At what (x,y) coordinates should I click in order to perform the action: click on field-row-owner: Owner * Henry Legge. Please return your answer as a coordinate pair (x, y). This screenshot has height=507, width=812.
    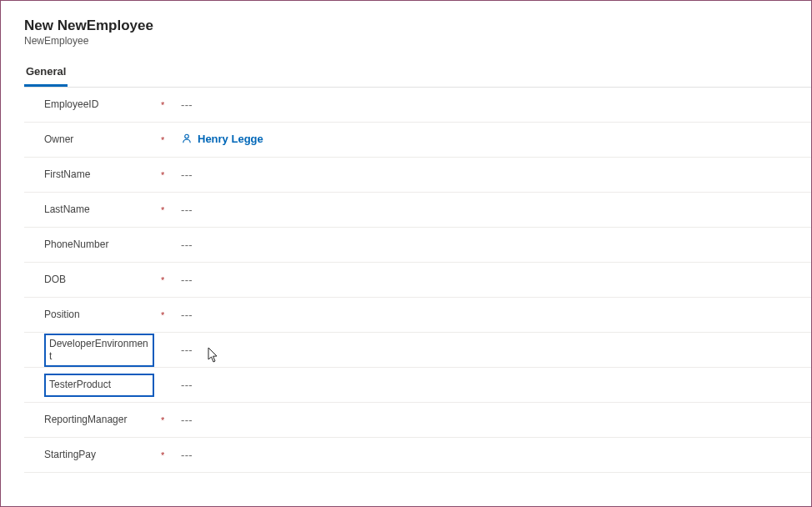
    Looking at the image, I should click on (418, 140).